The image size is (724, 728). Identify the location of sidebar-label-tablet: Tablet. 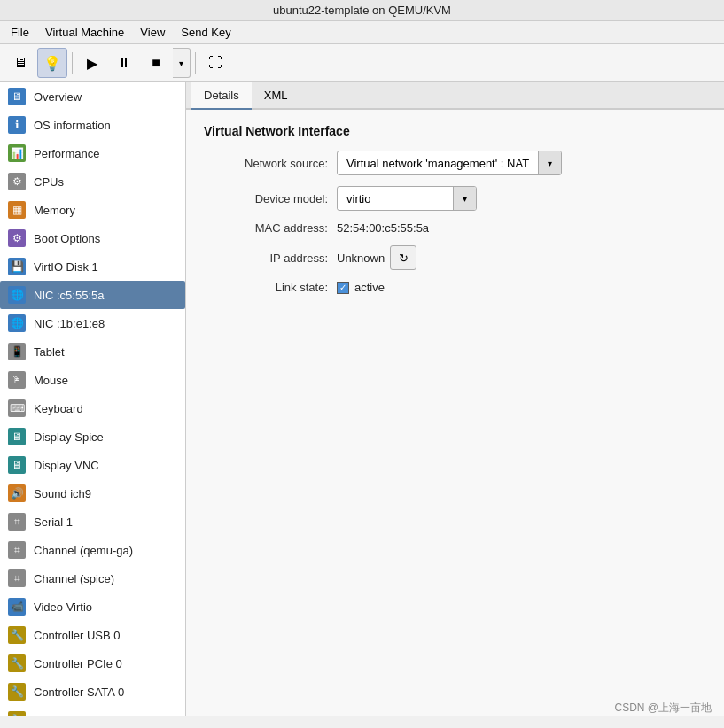
(50, 352).